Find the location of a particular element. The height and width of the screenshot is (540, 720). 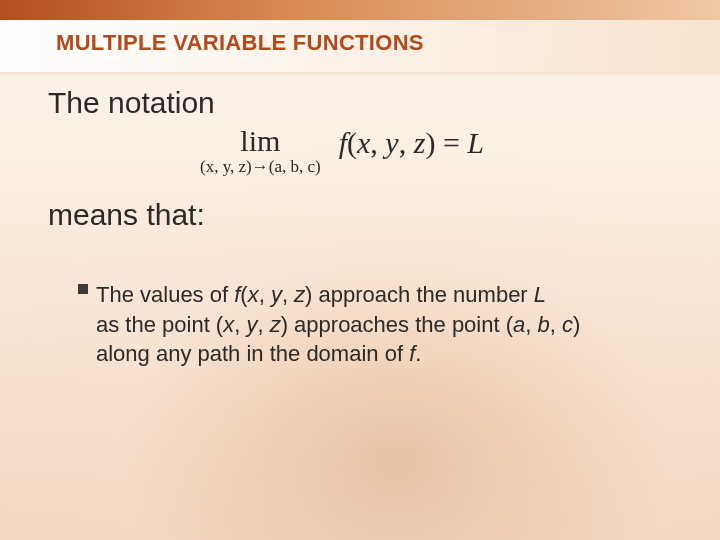

txt-seg5: along any path in the domain of is located at coordinates (252, 354).